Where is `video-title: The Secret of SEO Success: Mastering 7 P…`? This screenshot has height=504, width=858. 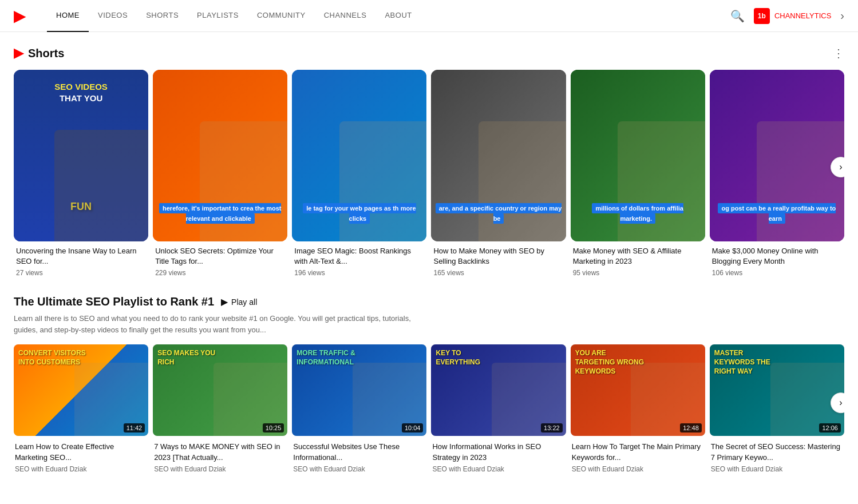 video-title: The Secret of SEO Success: Mastering 7 P… is located at coordinates (777, 452).